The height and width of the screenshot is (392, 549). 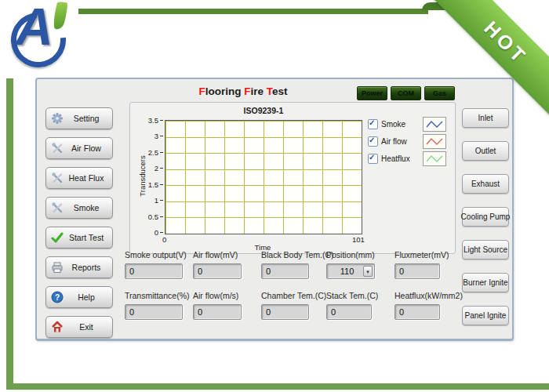 What do you see at coordinates (57, 297) in the screenshot?
I see `help-icon: ?` at bounding box center [57, 297].